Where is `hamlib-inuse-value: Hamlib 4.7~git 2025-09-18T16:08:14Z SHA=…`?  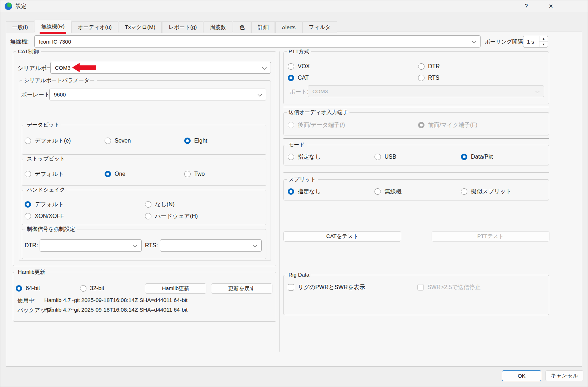
hamlib-inuse-value: Hamlib 4.7~git 2025-09-18T16:08:14Z SHA=… is located at coordinates (116, 300).